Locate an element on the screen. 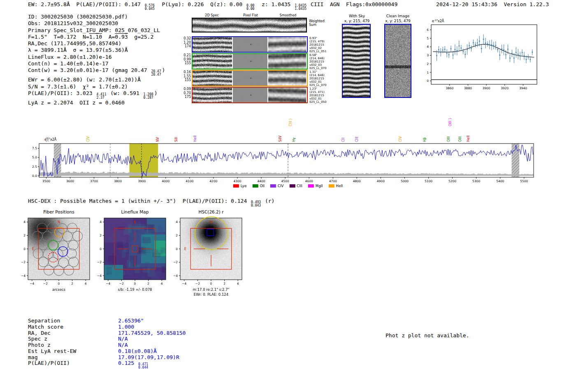  svg-text: 5000 is located at coordinates (405, 181).